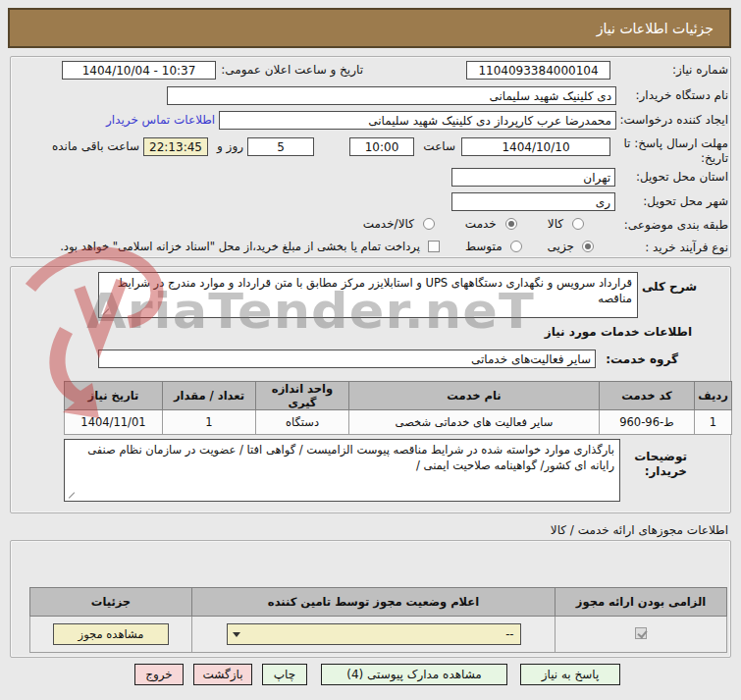 Image resolution: width=741 pixels, height=700 pixels. Describe the element at coordinates (642, 632) in the screenshot. I see `check-icon` at that location.